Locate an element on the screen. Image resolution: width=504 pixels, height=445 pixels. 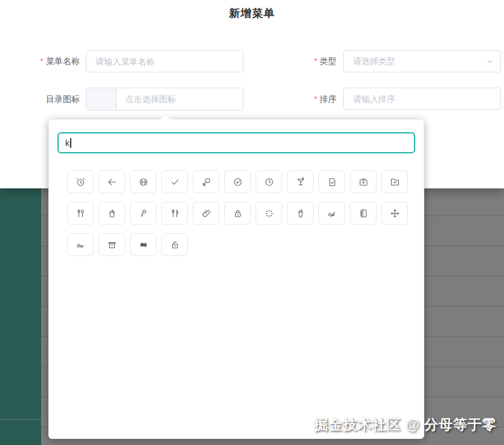
chicken-icon is located at coordinates (207, 182).